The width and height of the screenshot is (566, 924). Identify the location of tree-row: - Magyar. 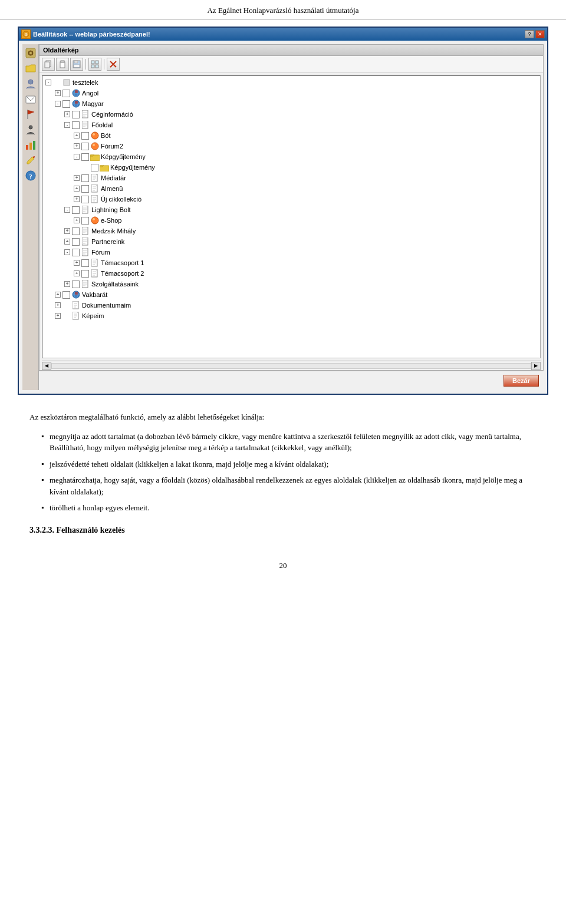
(291, 104).